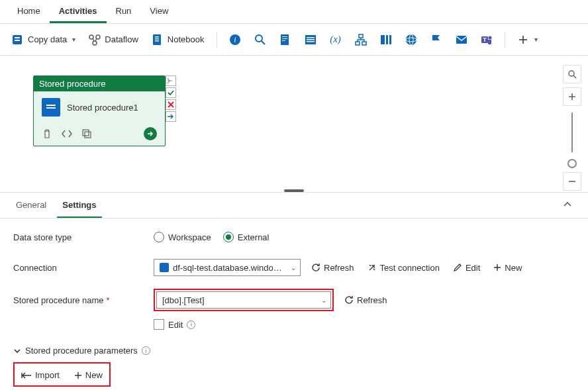  I want to click on mail-button, so click(462, 40).